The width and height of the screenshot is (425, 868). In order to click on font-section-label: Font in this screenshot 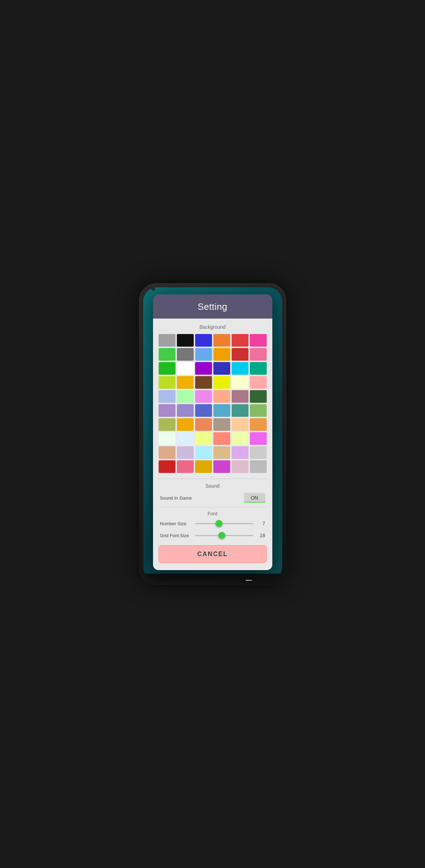, I will do `click(213, 512)`.